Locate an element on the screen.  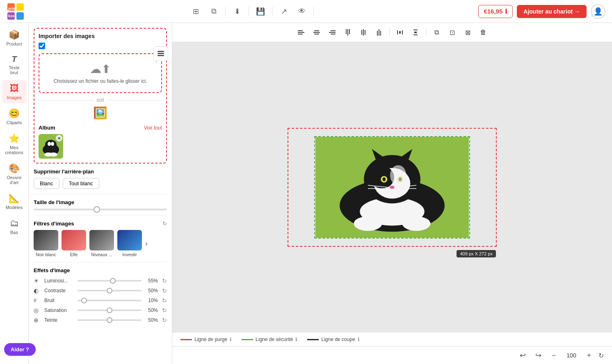
crop-canvas-btn: ⊡ is located at coordinates (452, 32).